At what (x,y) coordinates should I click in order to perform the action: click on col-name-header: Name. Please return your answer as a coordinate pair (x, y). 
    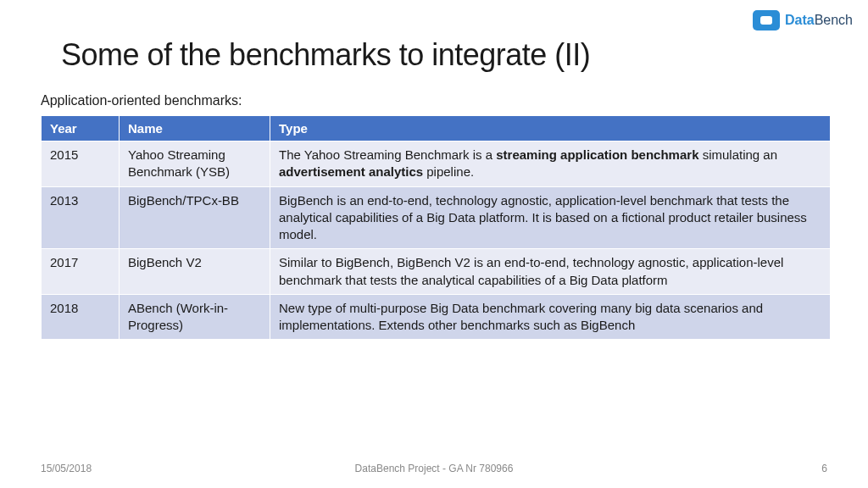
    Looking at the image, I should click on (195, 129).